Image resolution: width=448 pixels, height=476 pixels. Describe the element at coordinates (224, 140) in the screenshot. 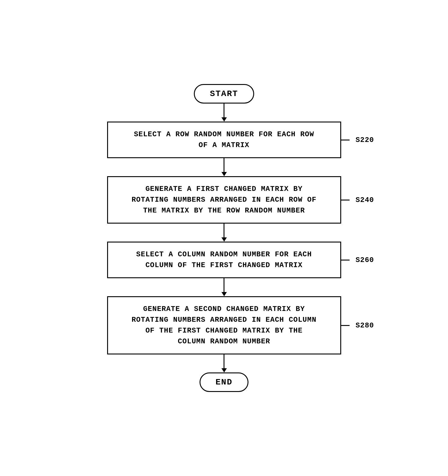

I see `process-s220: SELECT A ROW RANDOM NUMBER FOR EACH ROWO…` at that location.